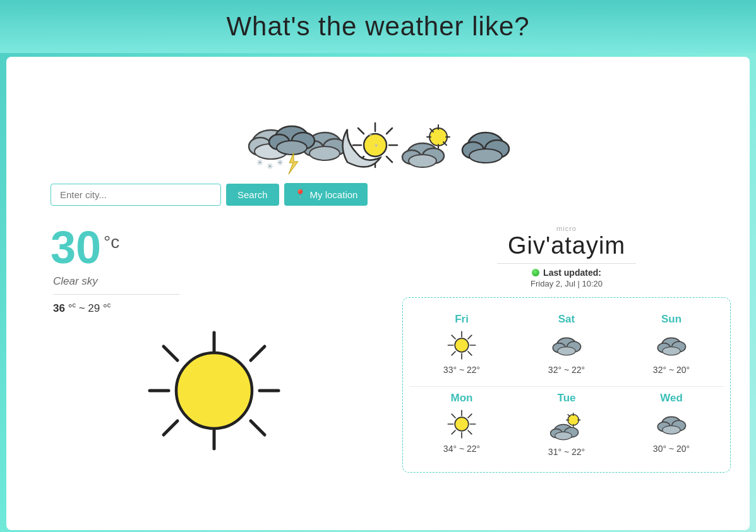  I want to click on last-updated-row: Last updated:, so click(567, 273).